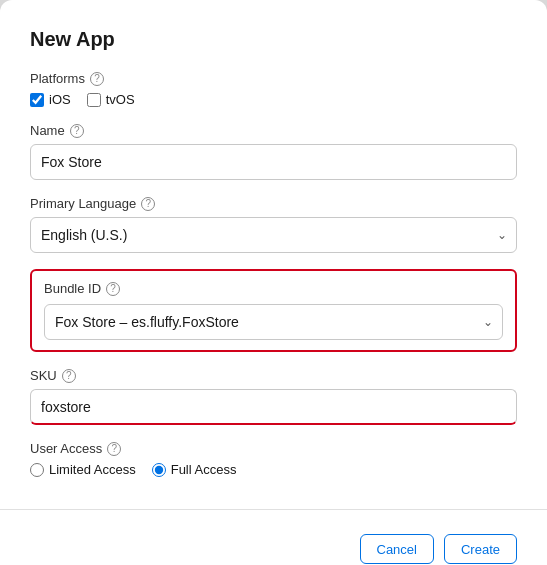  Describe the element at coordinates (274, 407) in the screenshot. I see `sku-input` at that location.